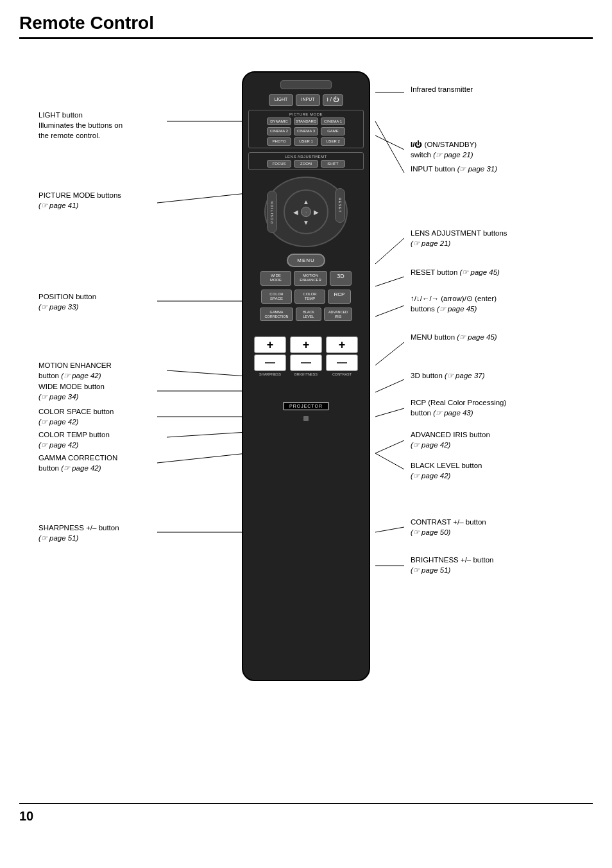 The width and height of the screenshot is (612, 868). What do you see at coordinates (306, 406) in the screenshot?
I see `projector-label: PROJECTOR` at bounding box center [306, 406].